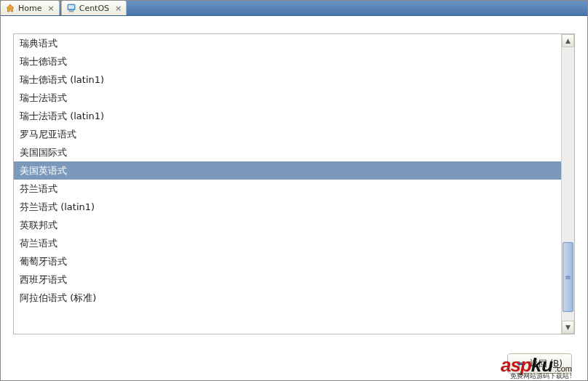 Image resolution: width=588 pixels, height=381 pixels. I want to click on tab-home: Home ×, so click(30, 7).